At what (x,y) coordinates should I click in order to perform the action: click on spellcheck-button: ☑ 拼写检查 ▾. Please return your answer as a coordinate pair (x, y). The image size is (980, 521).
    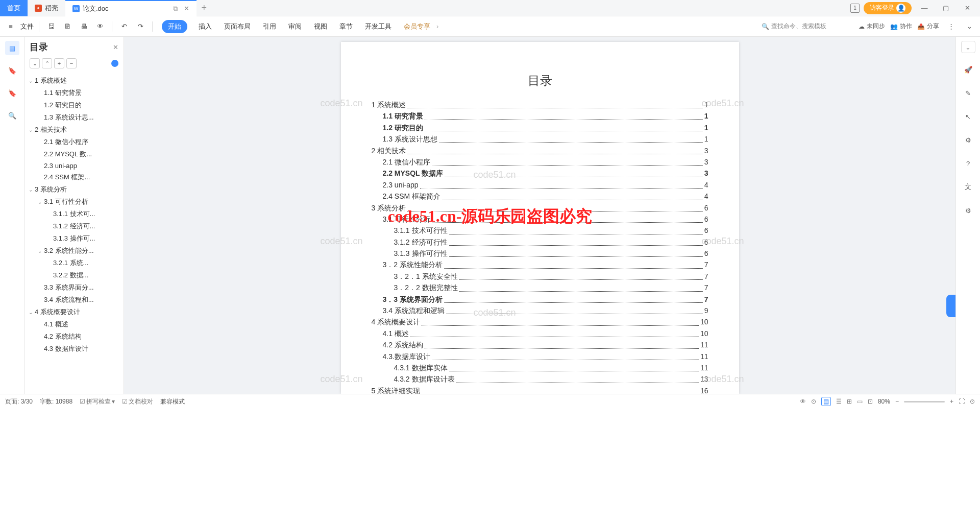
    Looking at the image, I should click on (97, 401).